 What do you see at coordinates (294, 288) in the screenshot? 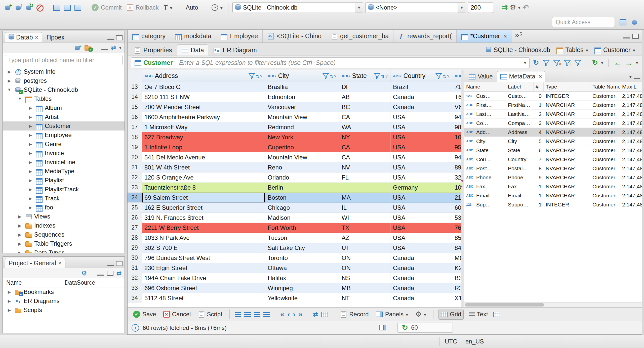
I see `table-row: 33 696 Osborne Street Winnipeg MB Canada…` at bounding box center [294, 288].